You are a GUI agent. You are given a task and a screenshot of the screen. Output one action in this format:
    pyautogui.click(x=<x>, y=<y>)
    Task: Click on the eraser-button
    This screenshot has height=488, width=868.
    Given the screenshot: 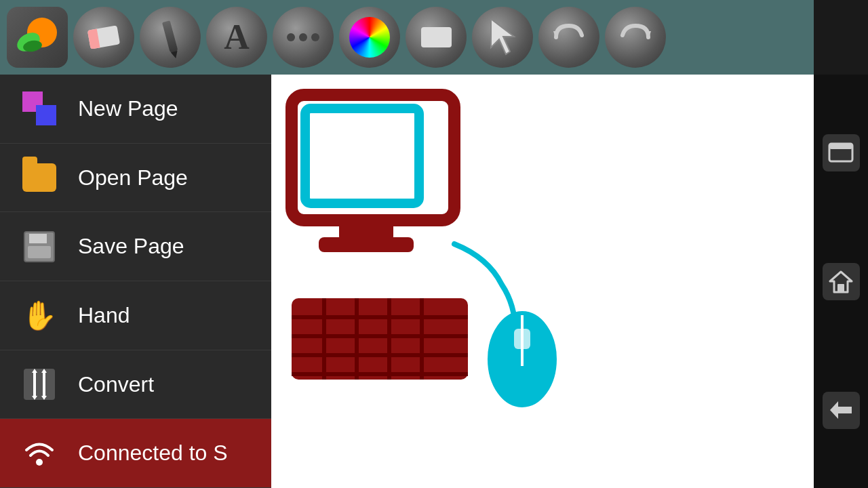 What is the action you would take?
    pyautogui.click(x=104, y=37)
    